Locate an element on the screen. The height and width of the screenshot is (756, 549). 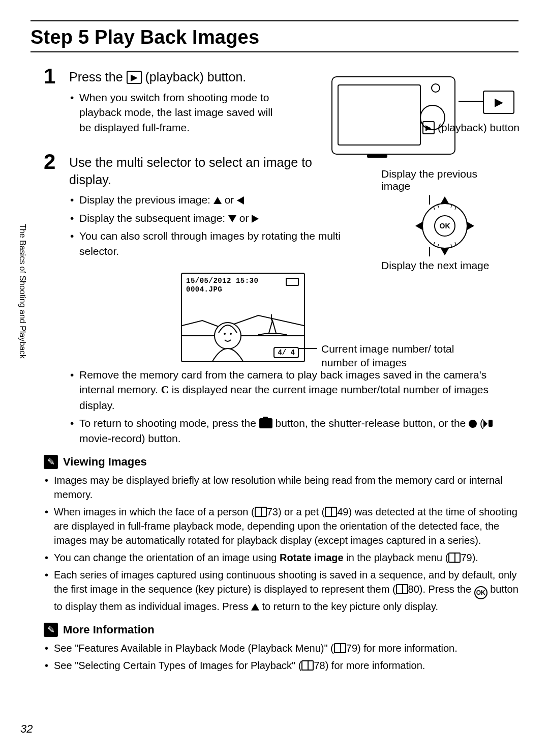
note-title: More Information is located at coordinates (109, 630).